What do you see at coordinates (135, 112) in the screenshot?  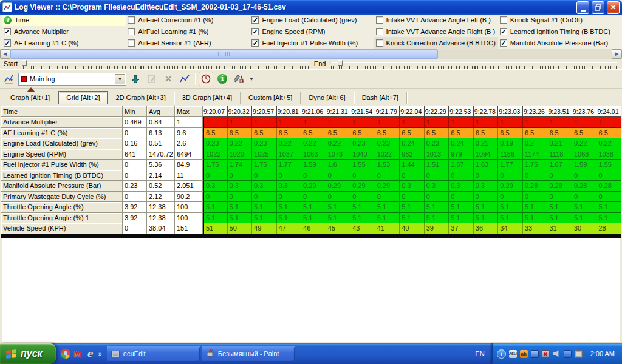 I see `column-header-min: Min` at bounding box center [135, 112].